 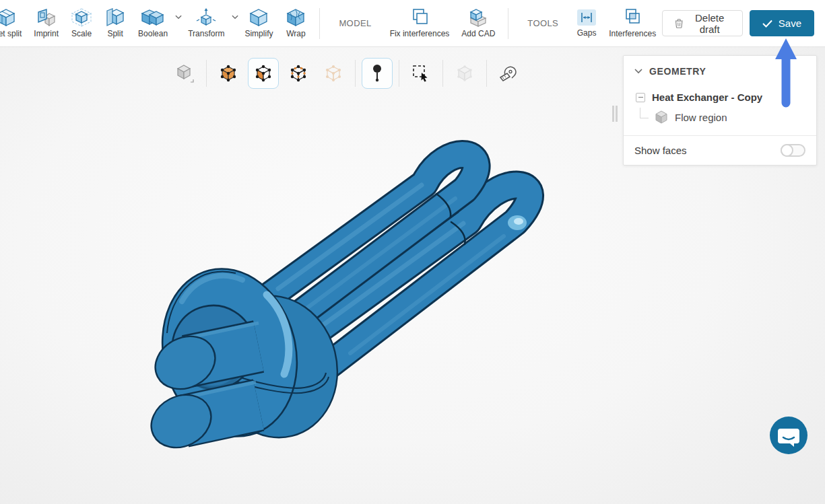 I want to click on show-faces-toggle, so click(x=793, y=151).